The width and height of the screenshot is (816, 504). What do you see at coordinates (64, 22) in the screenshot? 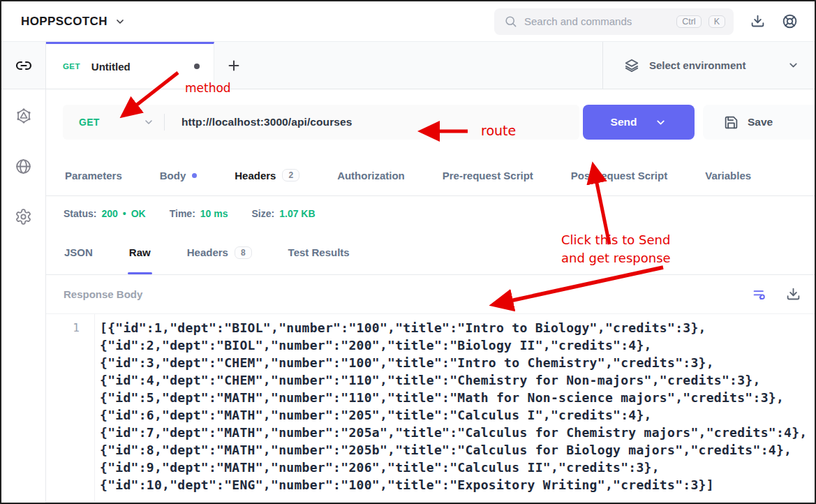
I see `app-title: HOPPSCOTCH` at bounding box center [64, 22].